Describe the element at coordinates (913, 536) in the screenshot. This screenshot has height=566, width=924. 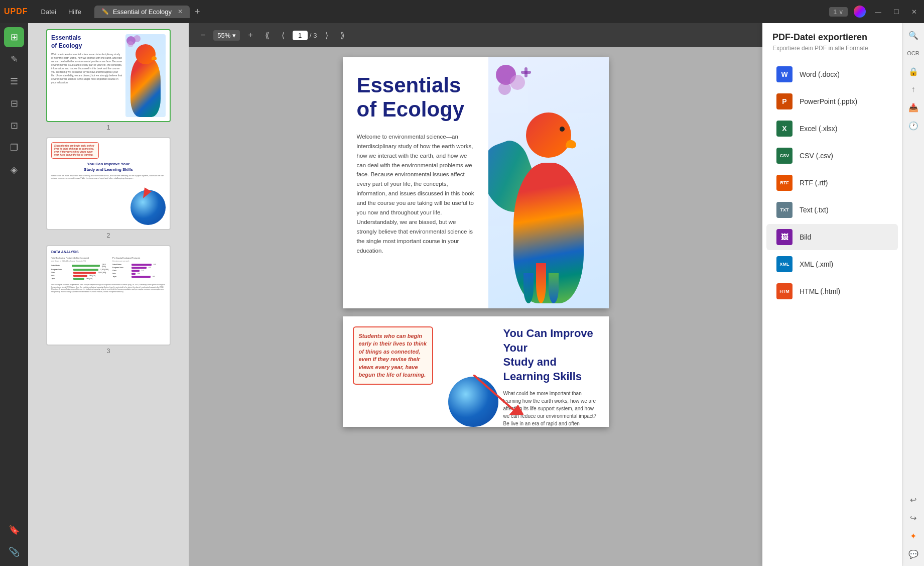
I see `sparkle-icon-btn: ✦` at that location.